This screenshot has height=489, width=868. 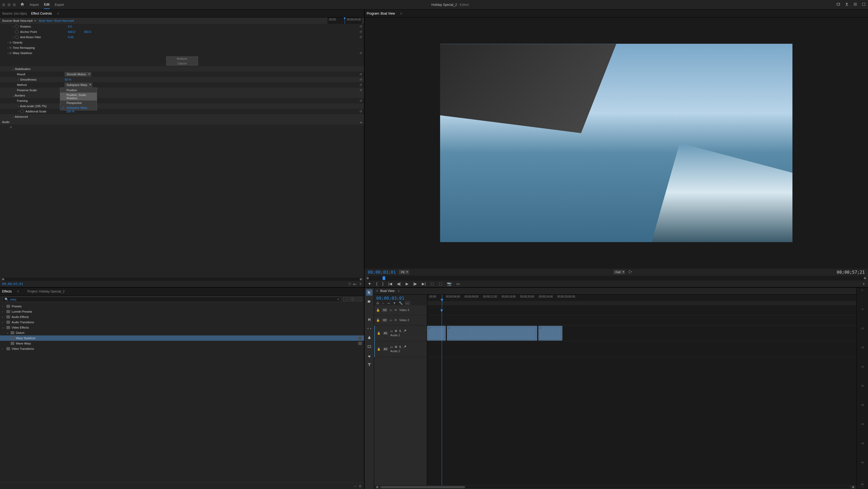 What do you see at coordinates (642, 333) in the screenshot?
I see `track-lane-a1: fx fx fx` at bounding box center [642, 333].